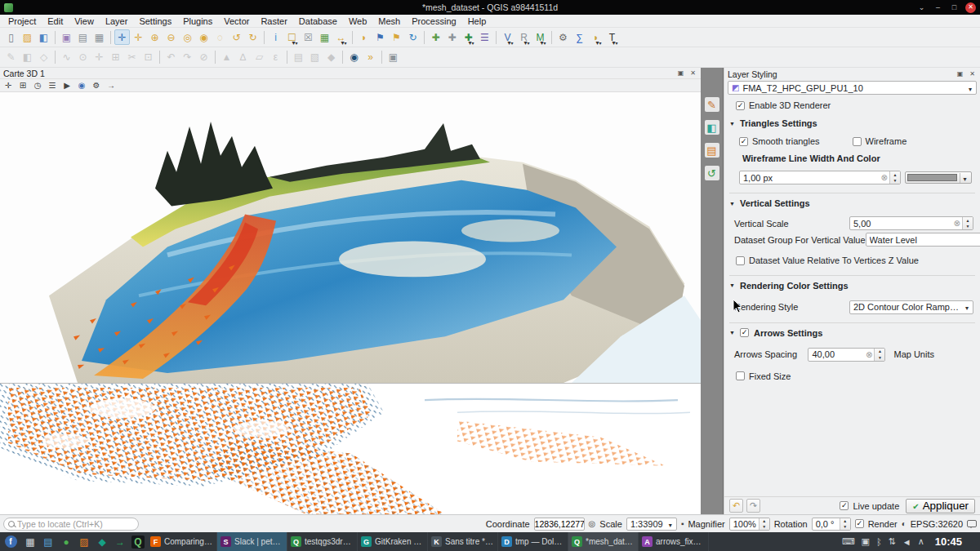 The image size is (980, 551). I want to click on triangles-settings-section: Triangles Settings, so click(854, 123).